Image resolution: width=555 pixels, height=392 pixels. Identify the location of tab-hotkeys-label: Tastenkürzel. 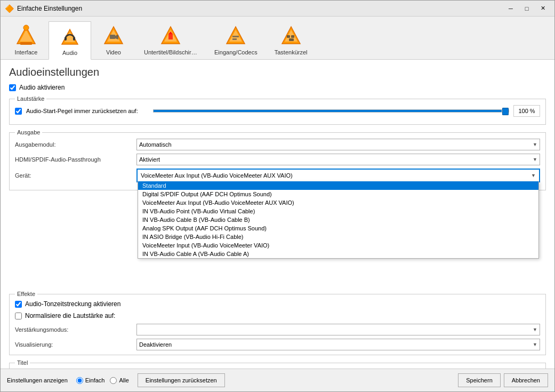
(291, 52).